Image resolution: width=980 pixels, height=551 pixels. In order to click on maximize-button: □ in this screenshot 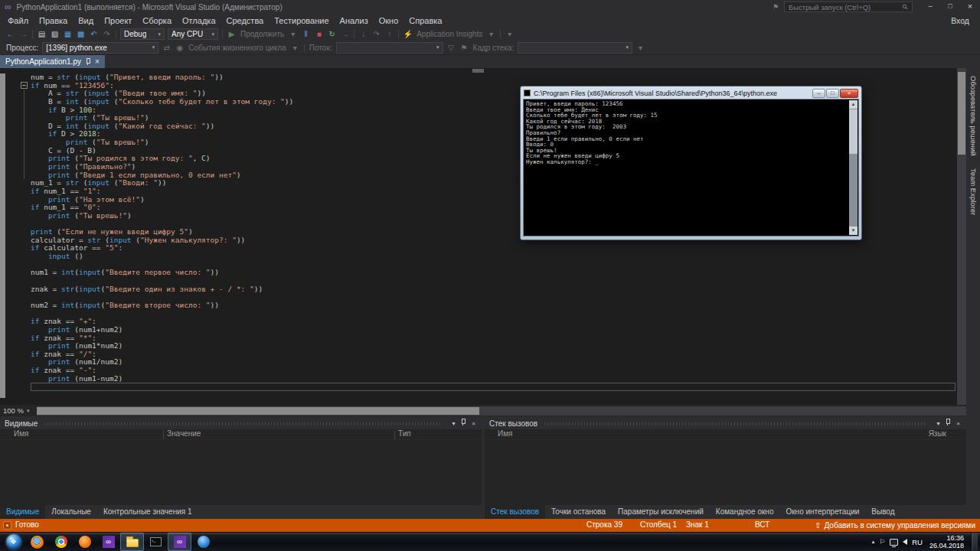, I will do `click(950, 7)`.